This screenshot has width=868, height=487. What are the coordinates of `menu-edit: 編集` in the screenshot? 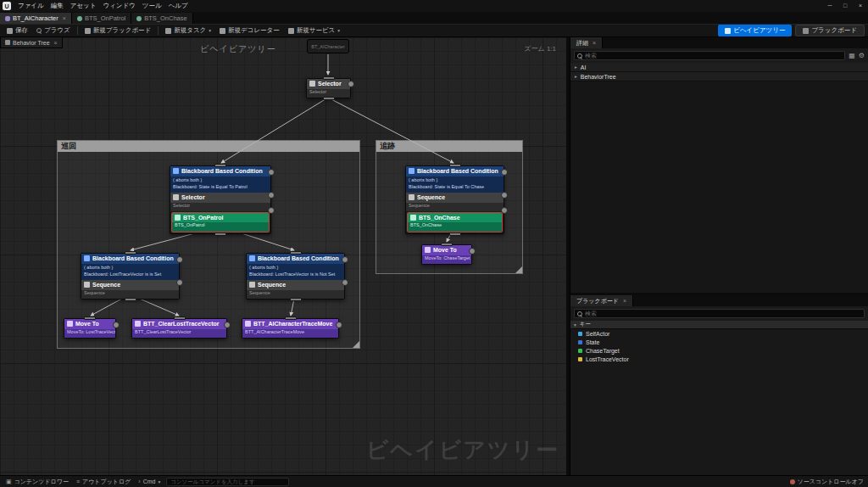 It's located at (58, 6).